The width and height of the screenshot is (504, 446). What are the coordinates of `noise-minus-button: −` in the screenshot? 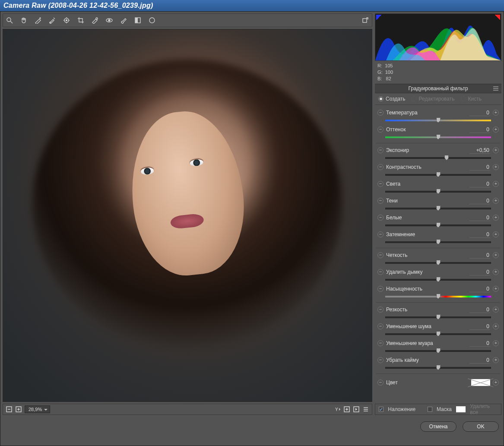 It's located at (380, 326).